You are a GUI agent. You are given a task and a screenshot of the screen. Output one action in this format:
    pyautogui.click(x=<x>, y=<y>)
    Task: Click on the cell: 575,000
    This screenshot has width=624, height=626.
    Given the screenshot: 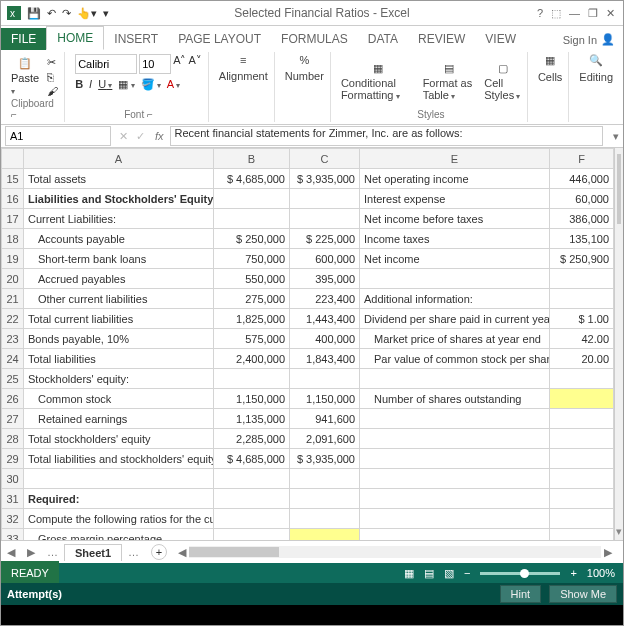 What is the action you would take?
    pyautogui.click(x=252, y=339)
    